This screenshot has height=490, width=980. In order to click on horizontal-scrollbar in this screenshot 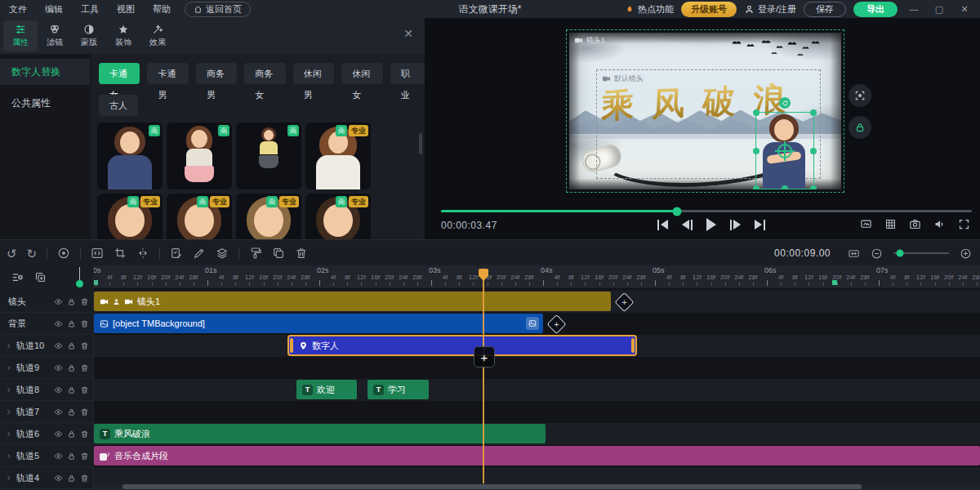, I will do `click(537, 487)`.